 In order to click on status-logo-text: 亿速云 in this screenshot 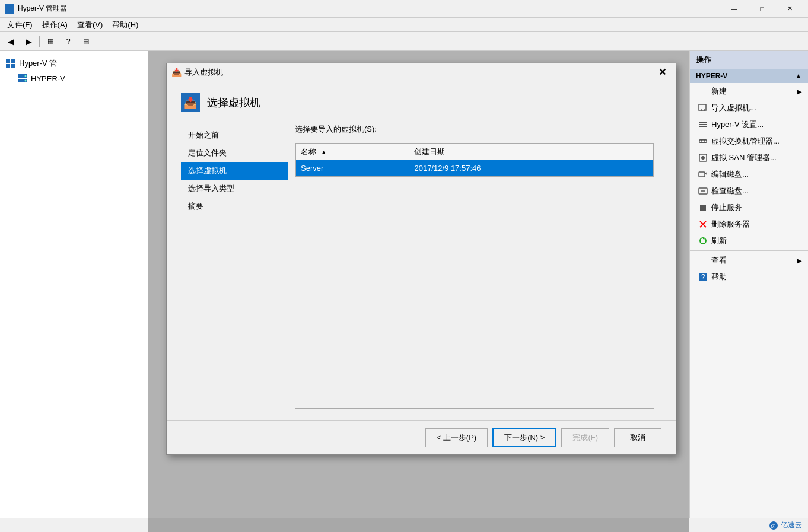, I will do `click(791, 525)`.